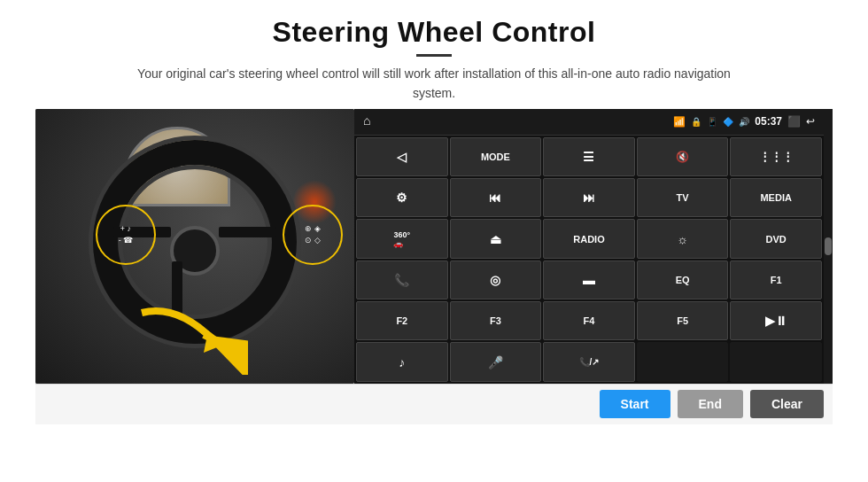 The image size is (868, 482). I want to click on time-display: 05:37, so click(769, 121).